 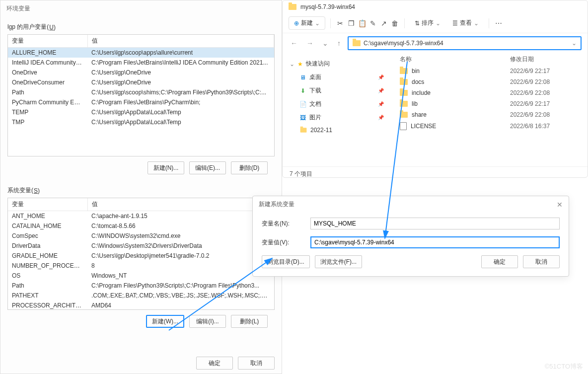 What do you see at coordinates (277, 205) in the screenshot?
I see `dialog-title: 新建系统变量` at bounding box center [277, 205].